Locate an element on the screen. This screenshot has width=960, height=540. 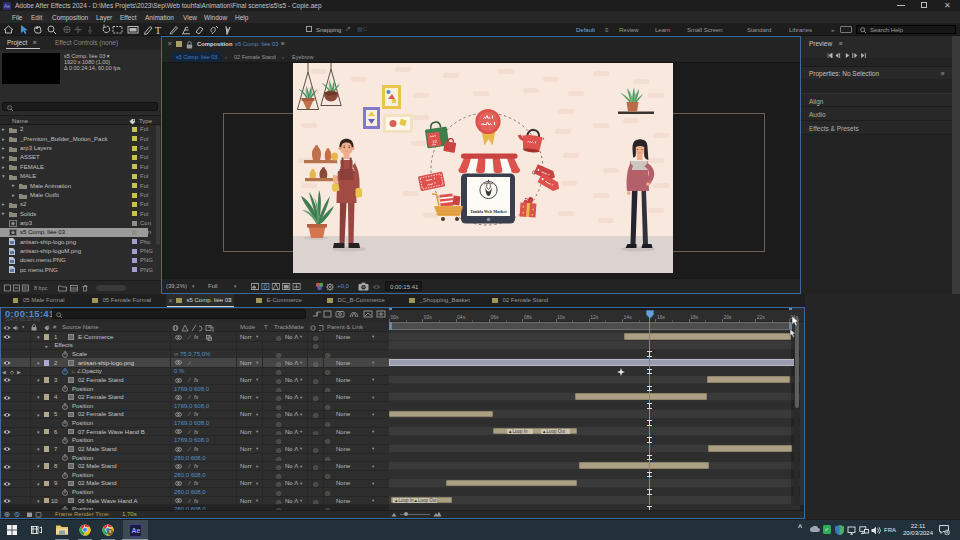
svg-text: T is located at coordinates (158, 30).